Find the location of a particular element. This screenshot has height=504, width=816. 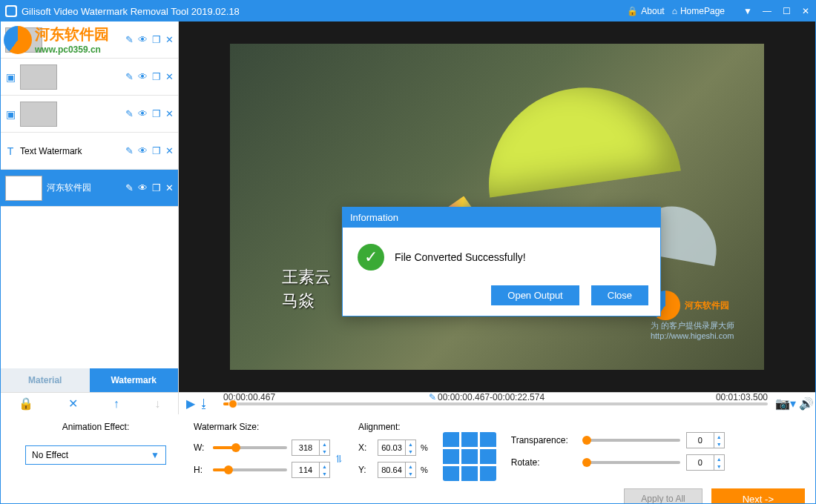

site-logo-icon is located at coordinates (18, 40).